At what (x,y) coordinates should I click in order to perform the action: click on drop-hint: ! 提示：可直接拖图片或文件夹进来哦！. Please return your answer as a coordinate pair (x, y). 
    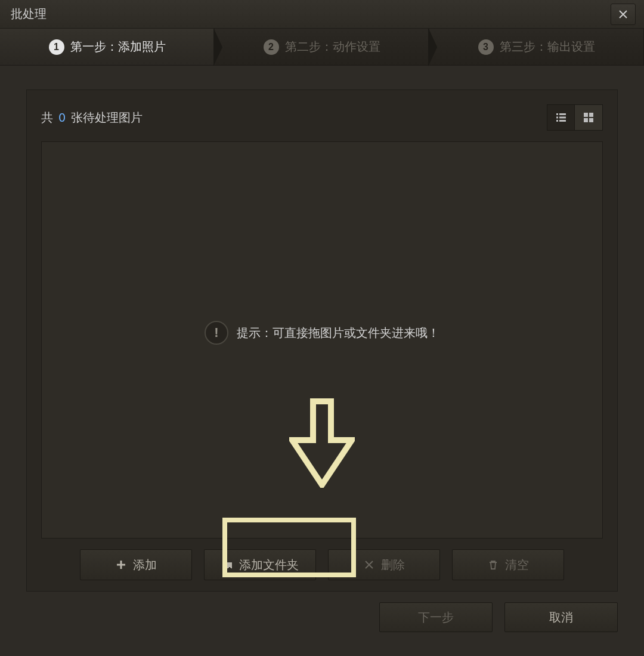
    Looking at the image, I should click on (322, 333).